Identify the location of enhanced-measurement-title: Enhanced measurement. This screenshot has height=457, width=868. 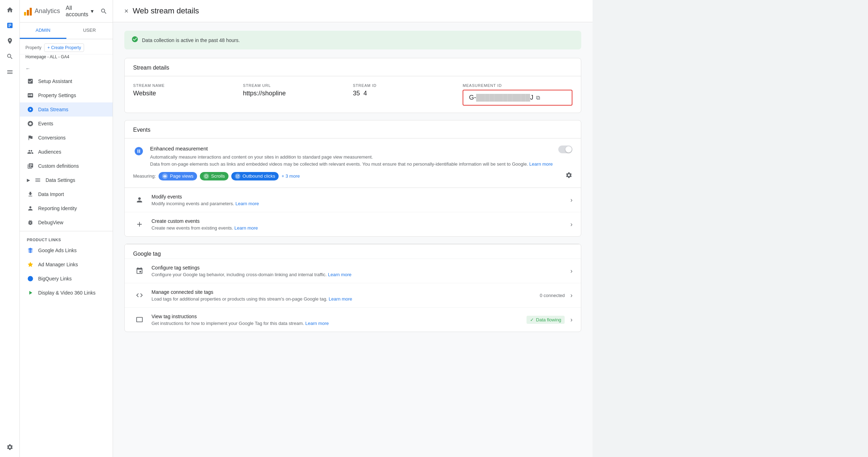
(351, 148).